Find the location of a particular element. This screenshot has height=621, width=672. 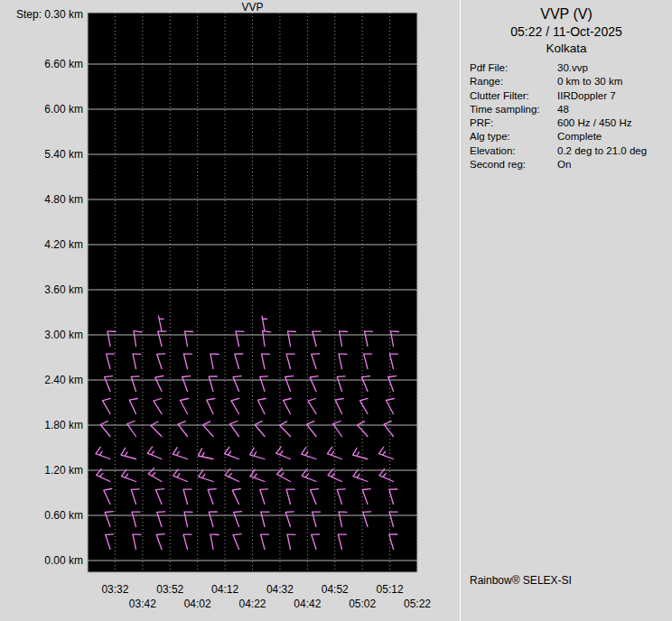

info-row: Elevation:0.2 deg to 21.0 deg is located at coordinates (571, 152).